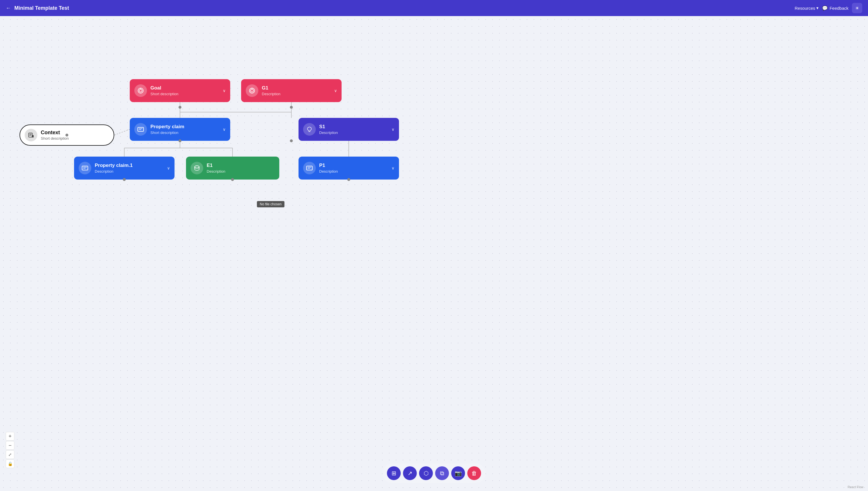 The width and height of the screenshot is (868, 491). I want to click on context-title: Context, so click(75, 133).